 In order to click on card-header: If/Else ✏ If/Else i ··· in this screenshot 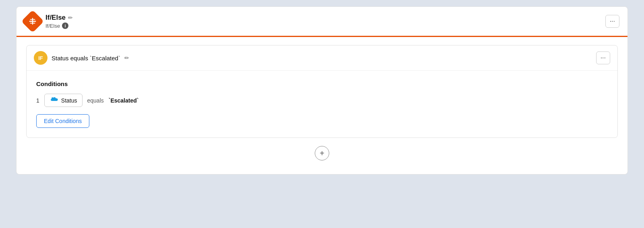, I will do `click(322, 21)`.